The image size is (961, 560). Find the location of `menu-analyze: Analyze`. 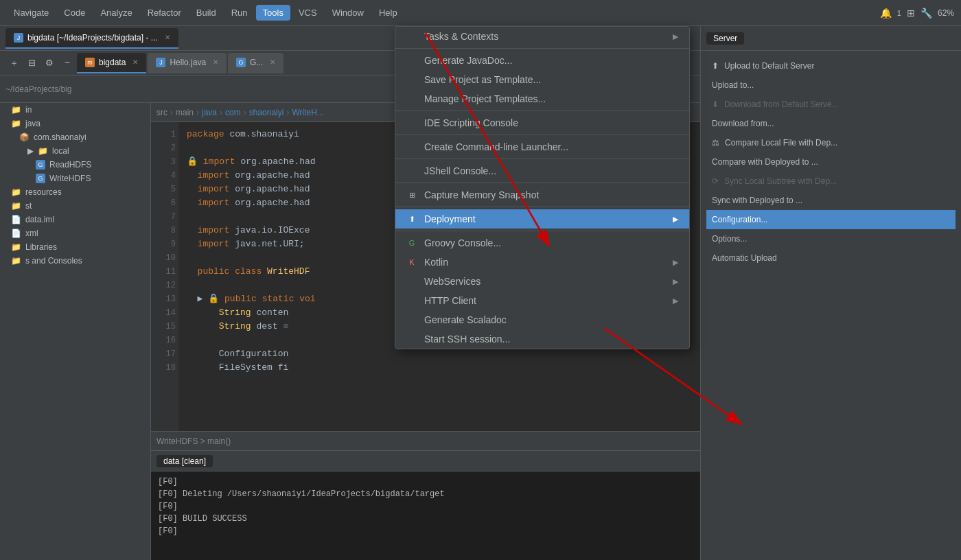

menu-analyze: Analyze is located at coordinates (116, 12).